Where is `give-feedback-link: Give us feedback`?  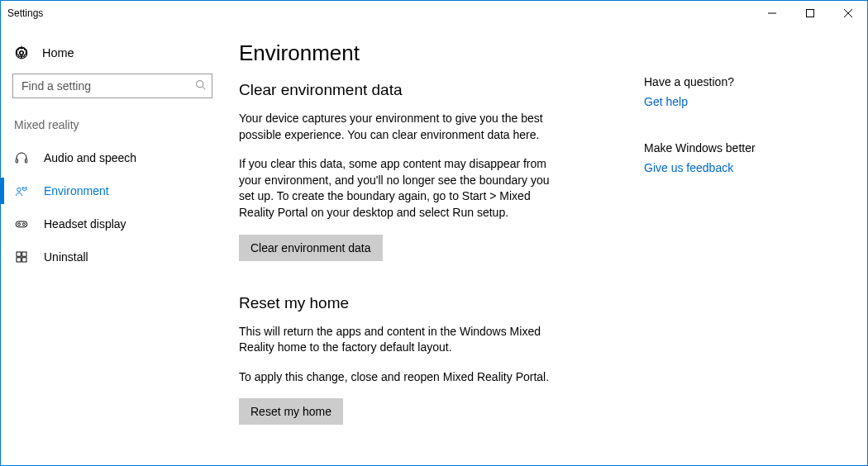 give-feedback-link: Give us feedback is located at coordinates (727, 168).